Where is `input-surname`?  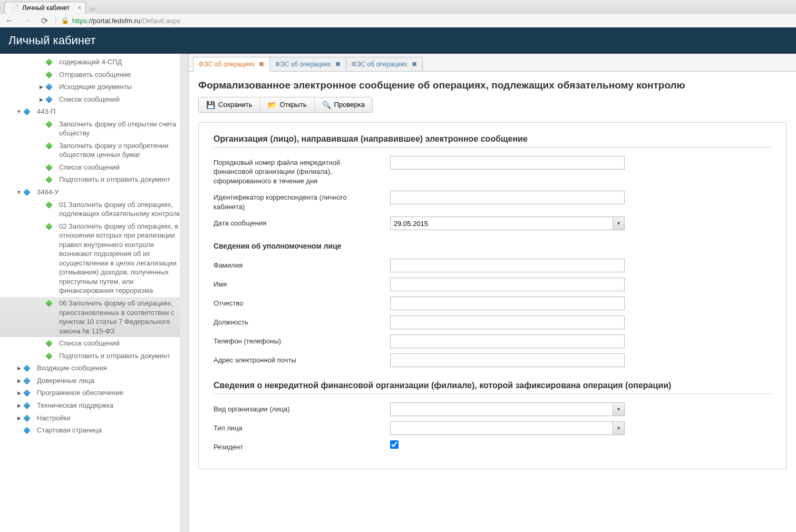 input-surname is located at coordinates (507, 265).